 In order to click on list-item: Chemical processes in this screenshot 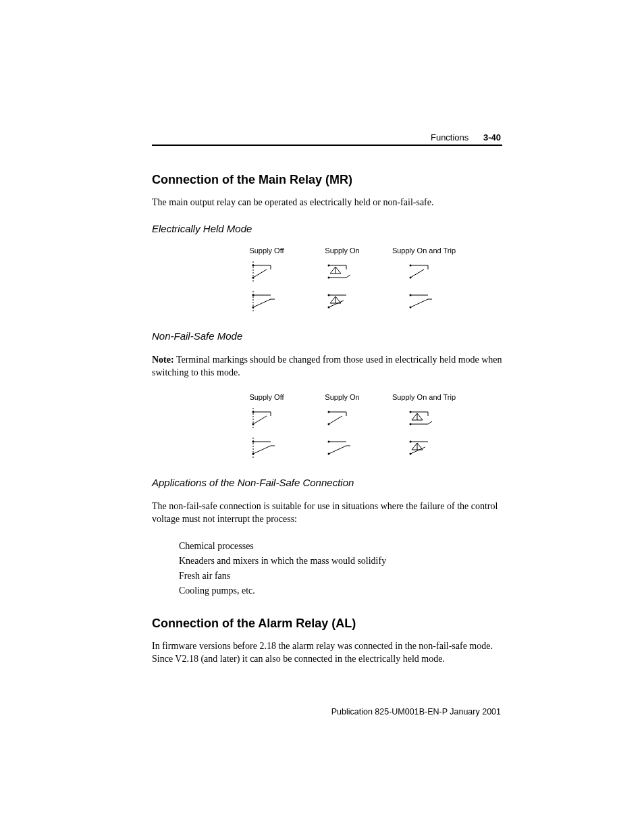, I will do `click(340, 546)`.